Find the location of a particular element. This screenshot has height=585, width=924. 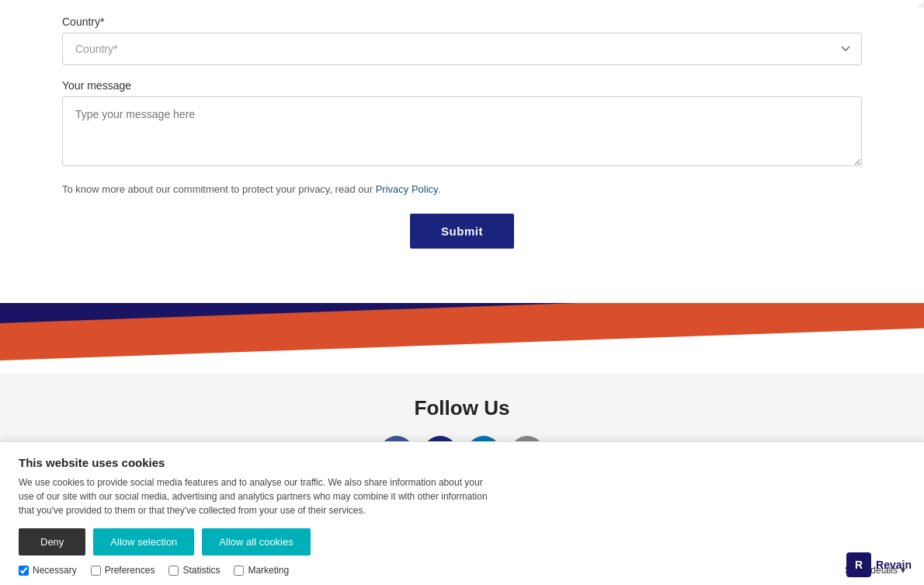

cookie-body: We use cookies to provide social media f… is located at coordinates (259, 496).